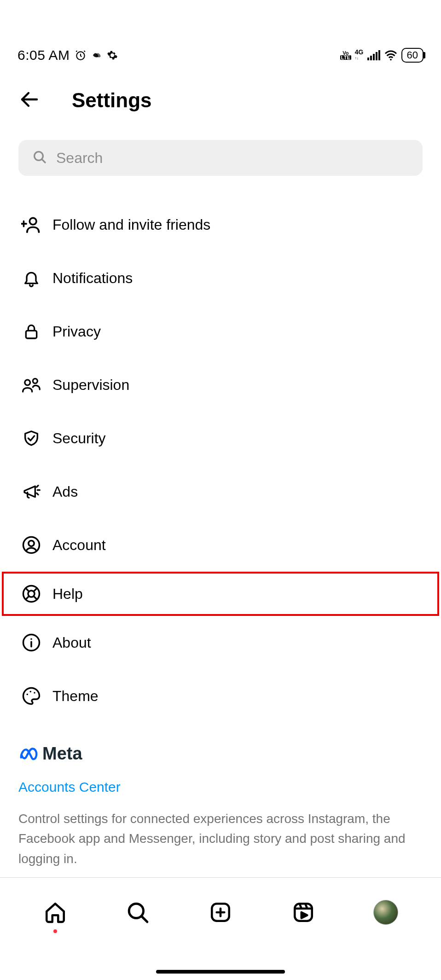 The image size is (441, 980). I want to click on user-circle-icon, so click(31, 545).